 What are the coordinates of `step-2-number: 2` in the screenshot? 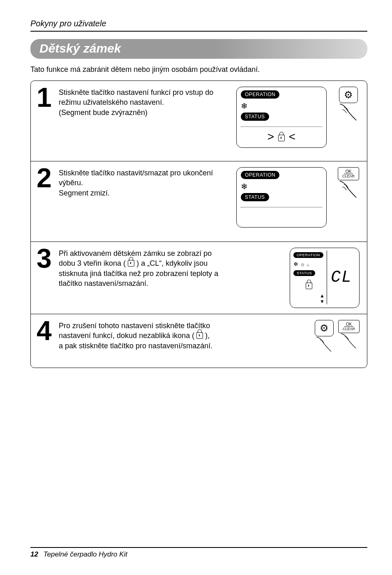 It's located at (46, 178).